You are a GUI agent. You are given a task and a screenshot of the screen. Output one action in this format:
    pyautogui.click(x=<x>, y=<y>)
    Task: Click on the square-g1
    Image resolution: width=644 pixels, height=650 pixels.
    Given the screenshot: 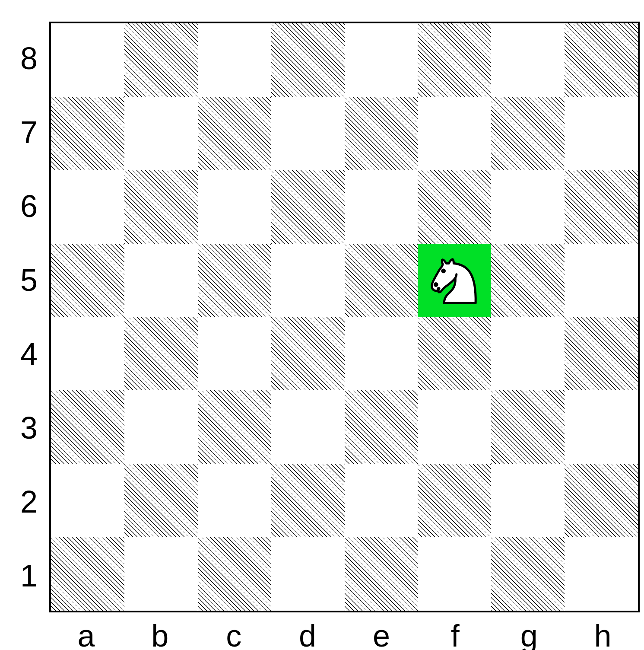 What is the action you would take?
    pyautogui.click(x=528, y=574)
    